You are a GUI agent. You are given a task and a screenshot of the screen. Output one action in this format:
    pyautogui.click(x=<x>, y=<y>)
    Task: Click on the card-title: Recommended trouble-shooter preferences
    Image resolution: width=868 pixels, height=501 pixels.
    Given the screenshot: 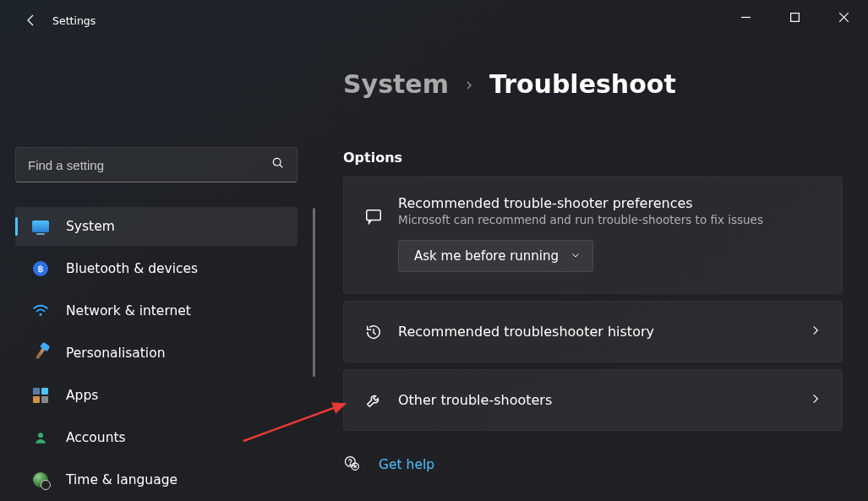 What is the action you would take?
    pyautogui.click(x=610, y=203)
    